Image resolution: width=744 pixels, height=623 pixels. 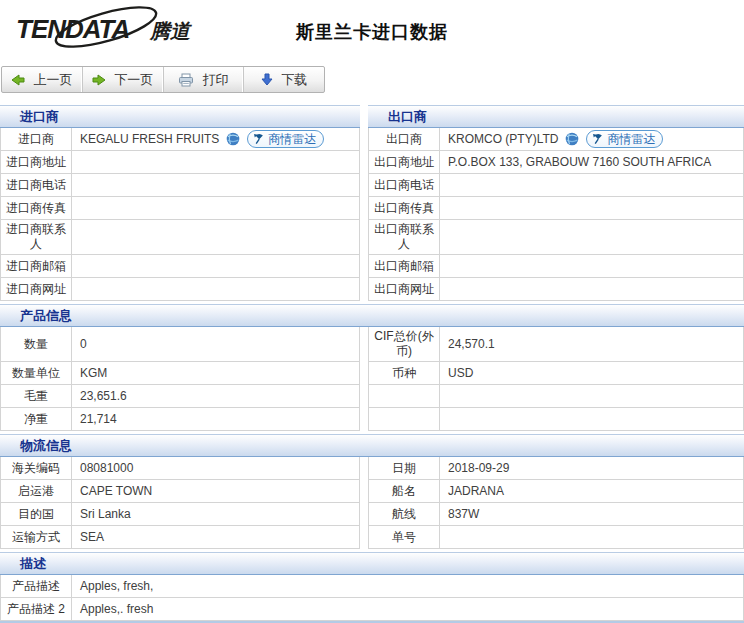 What do you see at coordinates (404, 140) in the screenshot?
I see `field-label: 出口商` at bounding box center [404, 140].